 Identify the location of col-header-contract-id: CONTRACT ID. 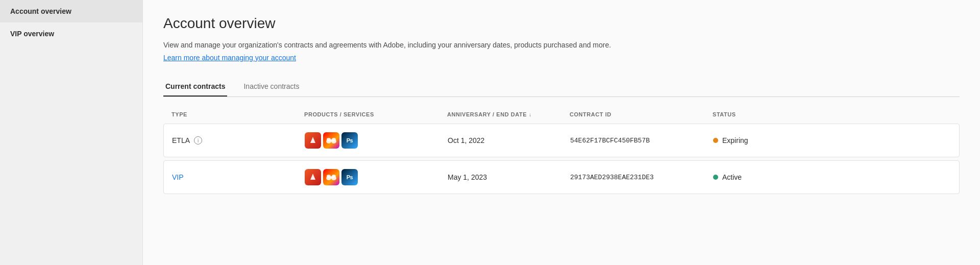
(641, 114).